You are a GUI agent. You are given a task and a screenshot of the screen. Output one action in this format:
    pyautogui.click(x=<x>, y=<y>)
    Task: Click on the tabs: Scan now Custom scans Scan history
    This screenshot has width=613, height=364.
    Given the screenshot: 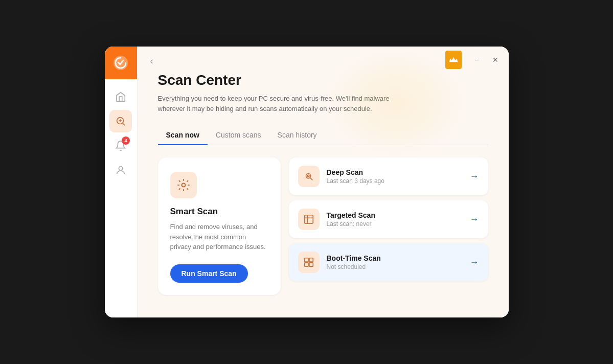 What is the action you would take?
    pyautogui.click(x=323, y=135)
    